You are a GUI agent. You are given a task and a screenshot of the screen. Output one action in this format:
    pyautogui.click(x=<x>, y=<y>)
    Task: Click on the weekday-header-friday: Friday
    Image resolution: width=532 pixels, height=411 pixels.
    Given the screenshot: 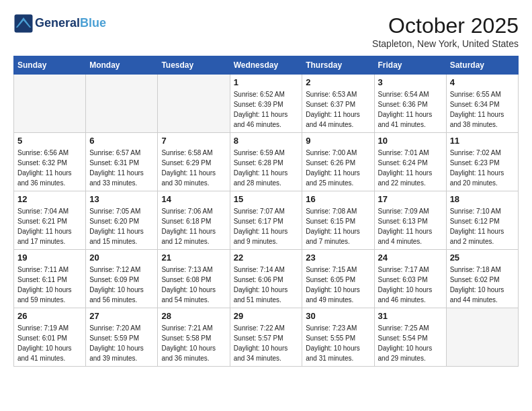 What is the action you would take?
    pyautogui.click(x=410, y=66)
    